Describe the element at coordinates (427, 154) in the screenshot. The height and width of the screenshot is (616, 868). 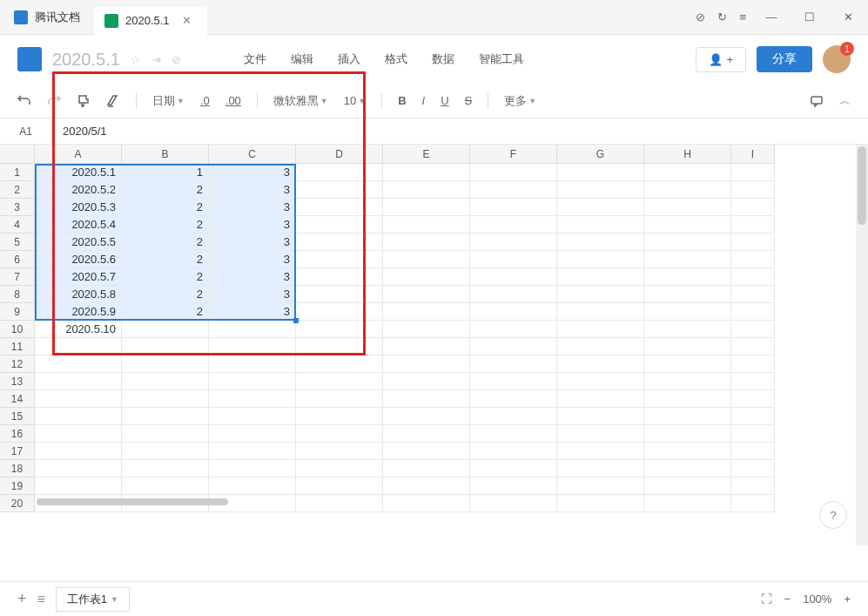
I see `col-header: E` at that location.